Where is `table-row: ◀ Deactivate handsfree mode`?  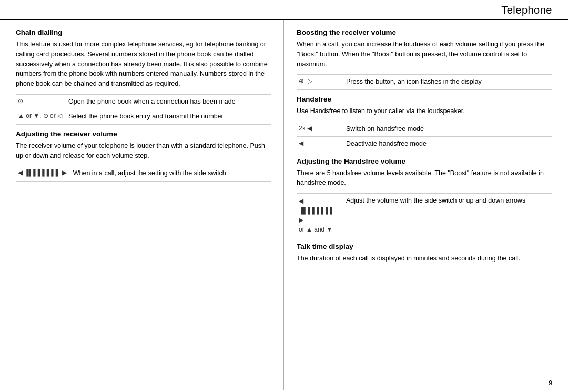 table-row: ◀ Deactivate handsfree mode is located at coordinates (424, 144).